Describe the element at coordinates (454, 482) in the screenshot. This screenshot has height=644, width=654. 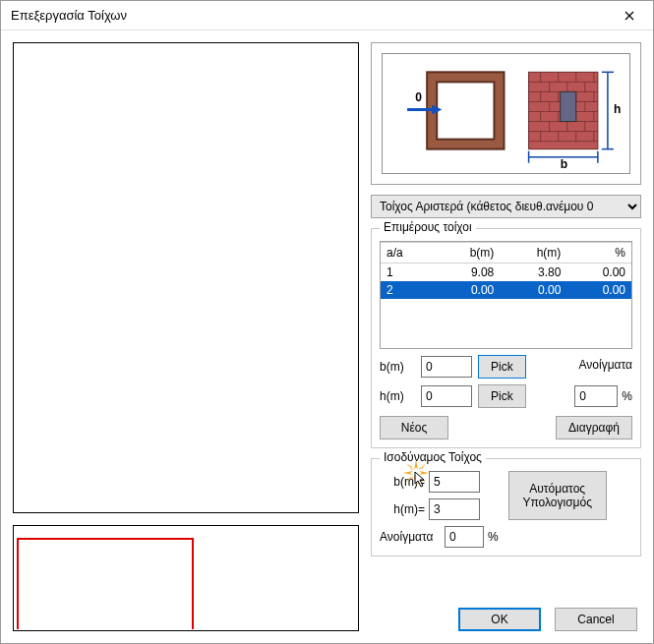
I see `eq-bm-input` at that location.